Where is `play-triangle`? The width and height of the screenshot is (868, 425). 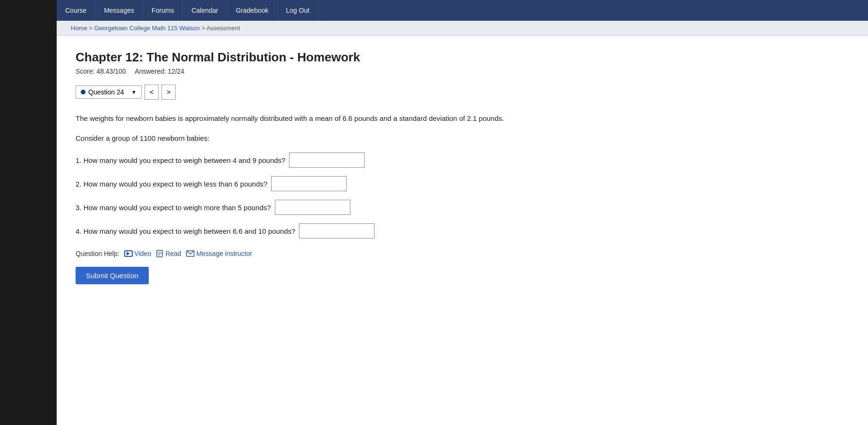
play-triangle is located at coordinates (128, 254).